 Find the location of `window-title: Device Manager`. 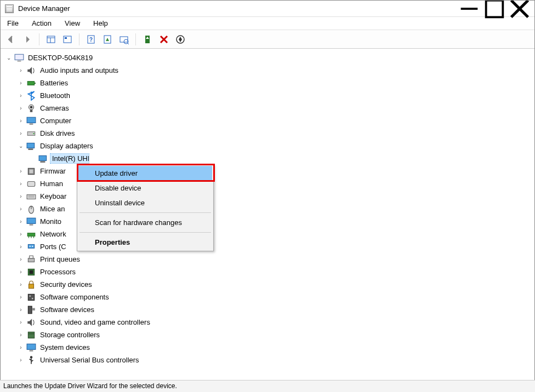

window-title: Device Manager is located at coordinates (237, 9).